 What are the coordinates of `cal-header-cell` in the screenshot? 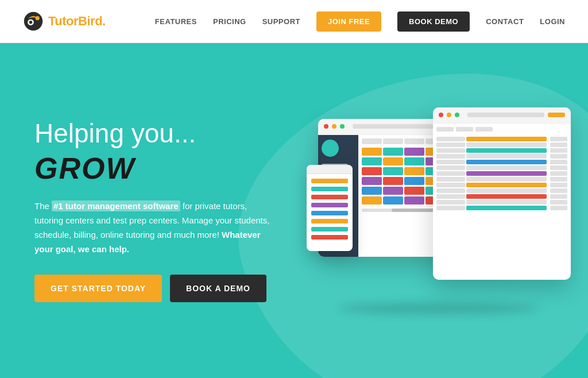 It's located at (393, 141).